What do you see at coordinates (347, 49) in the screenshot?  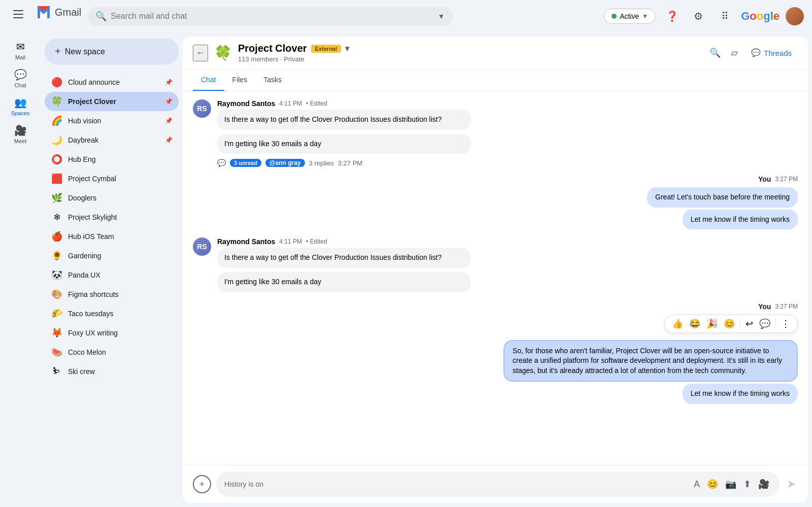 I see `title-chevron-icon: ▾` at bounding box center [347, 49].